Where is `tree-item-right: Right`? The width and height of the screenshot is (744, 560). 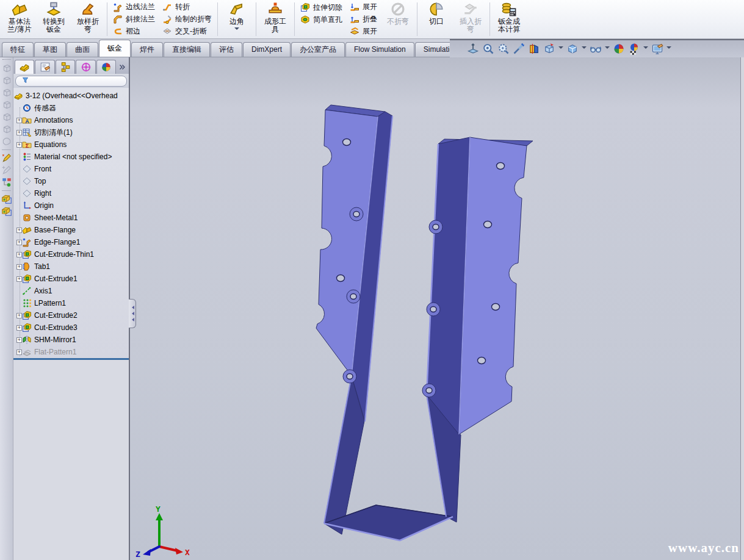
tree-item-right: Right is located at coordinates (71, 193).